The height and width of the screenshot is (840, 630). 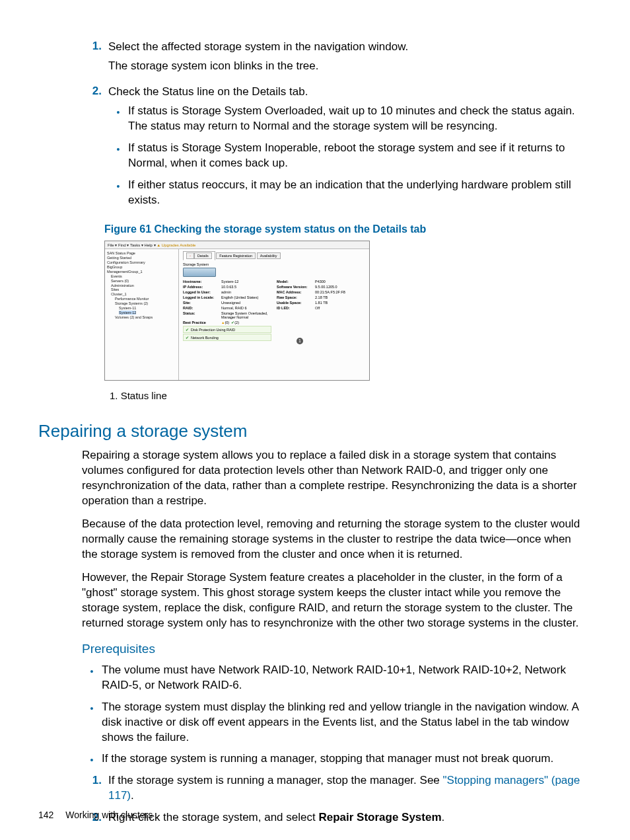 What do you see at coordinates (227, 311) in the screenshot?
I see `left-col: Hostname:System-12 IP Address:10.0.63.5 …` at bounding box center [227, 311].